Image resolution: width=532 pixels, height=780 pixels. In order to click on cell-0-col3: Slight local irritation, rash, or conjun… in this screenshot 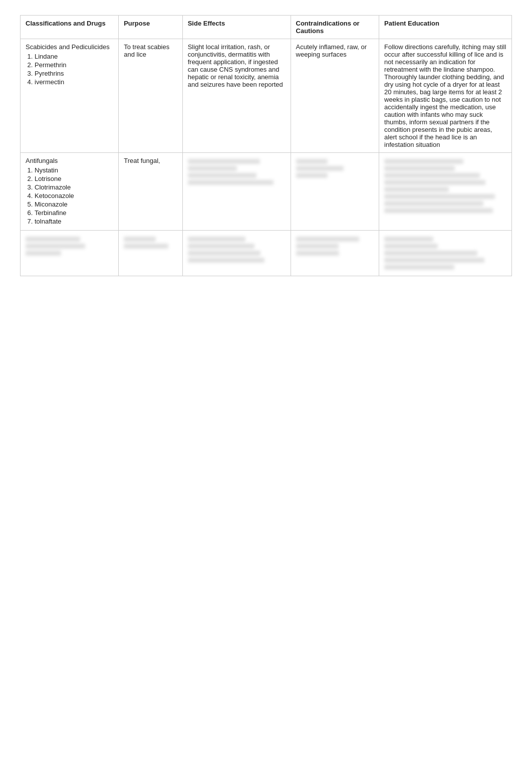, I will do `click(236, 96)`.